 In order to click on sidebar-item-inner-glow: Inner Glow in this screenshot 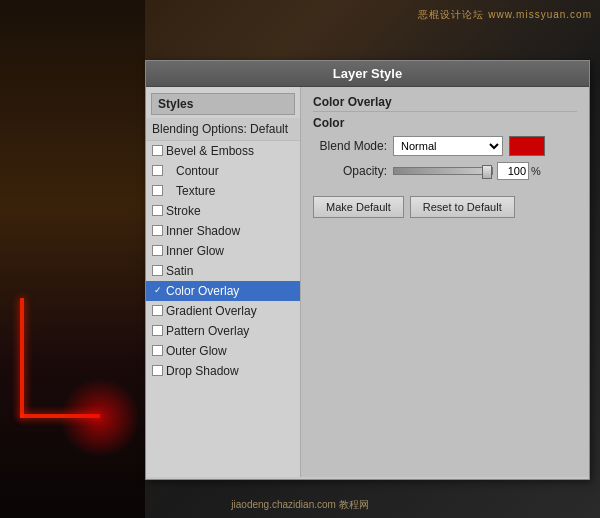, I will do `click(223, 251)`.